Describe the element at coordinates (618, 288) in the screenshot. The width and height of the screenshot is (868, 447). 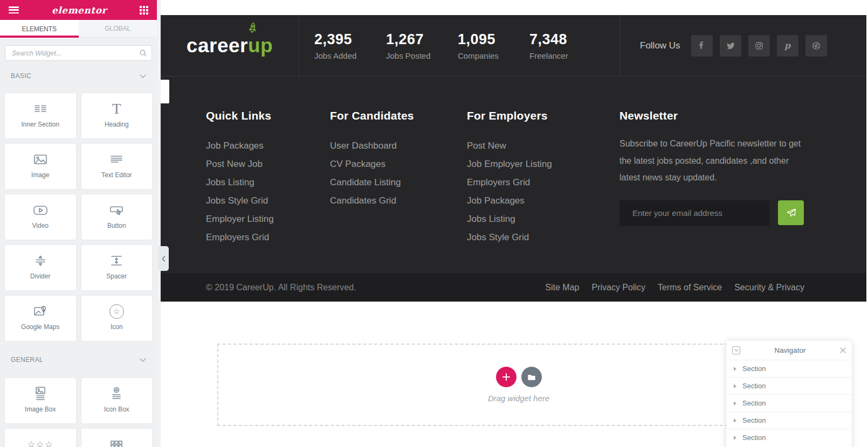
I see `legal-link: Privacy Policy` at that location.